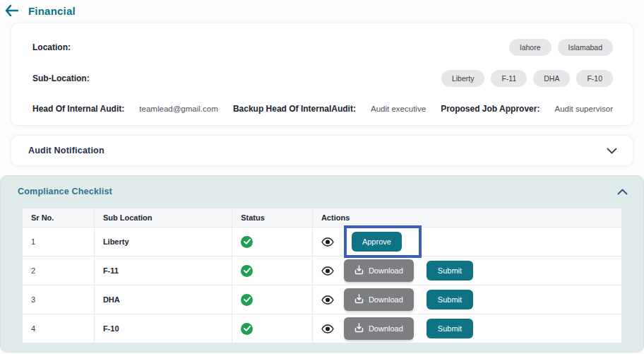 The width and height of the screenshot is (644, 354). I want to click on sub-location-row: Sub-Location: Liberty F-11 DHA F-10, so click(323, 78).